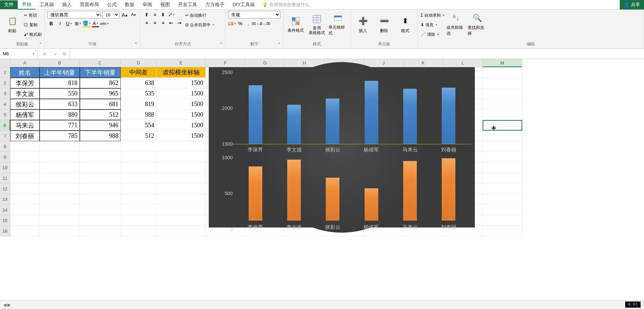 The height and width of the screenshot is (309, 644). What do you see at coordinates (25, 93) in the screenshot?
I see `cell-A3: 李文波` at bounding box center [25, 93].